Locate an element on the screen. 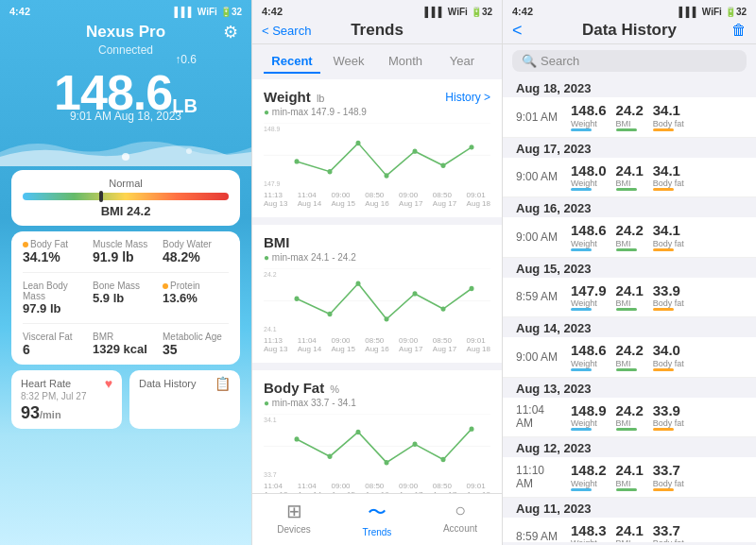 Image resolution: width=756 pixels, height=545 pixels. nav-trends-label: Trends is located at coordinates (378, 533).